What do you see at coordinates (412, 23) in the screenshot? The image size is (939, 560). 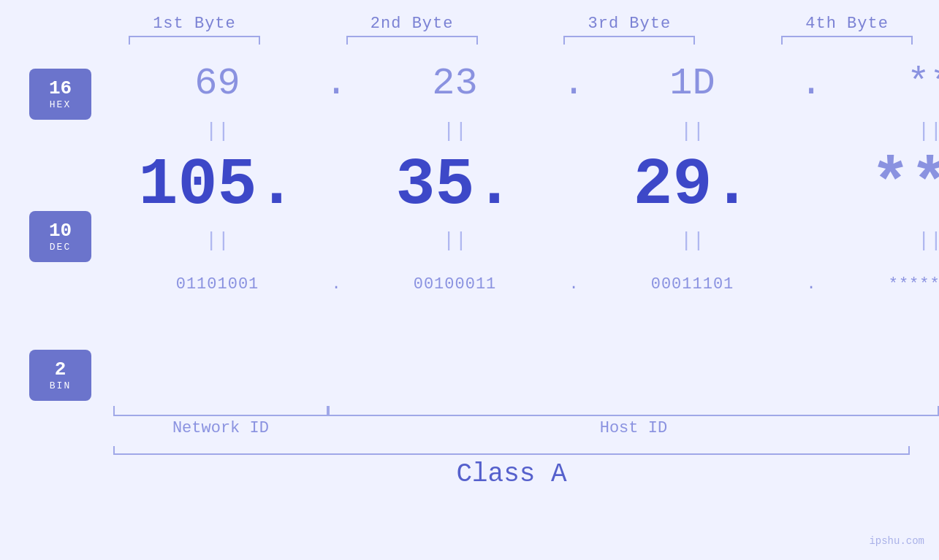 I see `byte2-header: 2nd Byte` at bounding box center [412, 23].